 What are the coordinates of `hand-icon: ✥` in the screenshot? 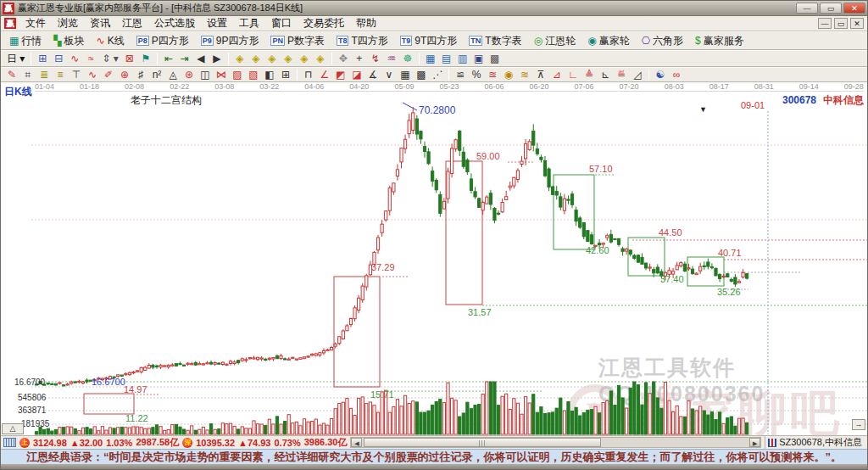 It's located at (343, 59).